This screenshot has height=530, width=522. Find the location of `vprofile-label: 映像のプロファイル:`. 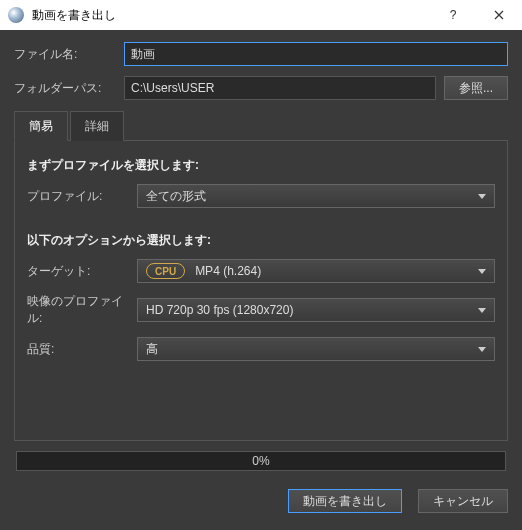

vprofile-label: 映像のプロファイル: is located at coordinates (82, 310).